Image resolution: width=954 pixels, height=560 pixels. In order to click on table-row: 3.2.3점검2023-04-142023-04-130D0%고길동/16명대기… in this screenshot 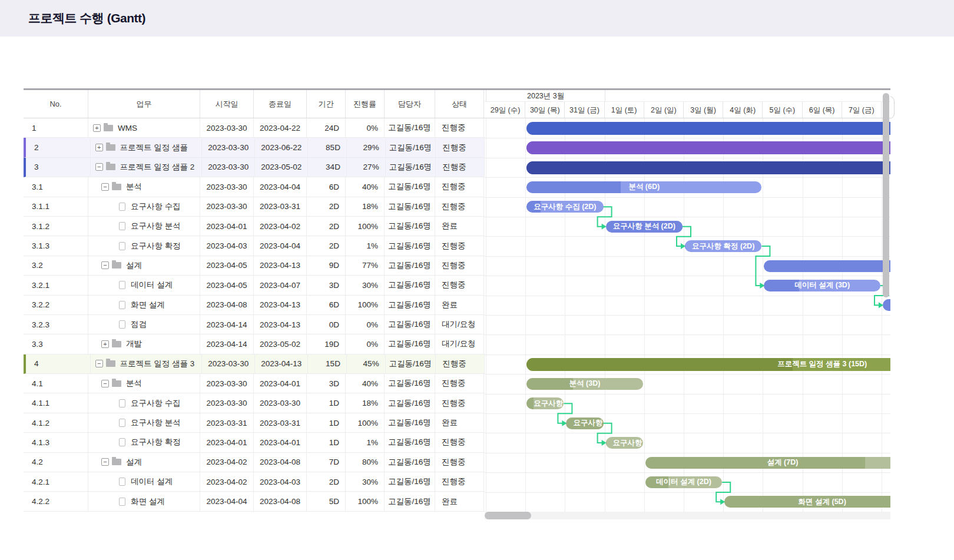, I will do `click(254, 325)`.